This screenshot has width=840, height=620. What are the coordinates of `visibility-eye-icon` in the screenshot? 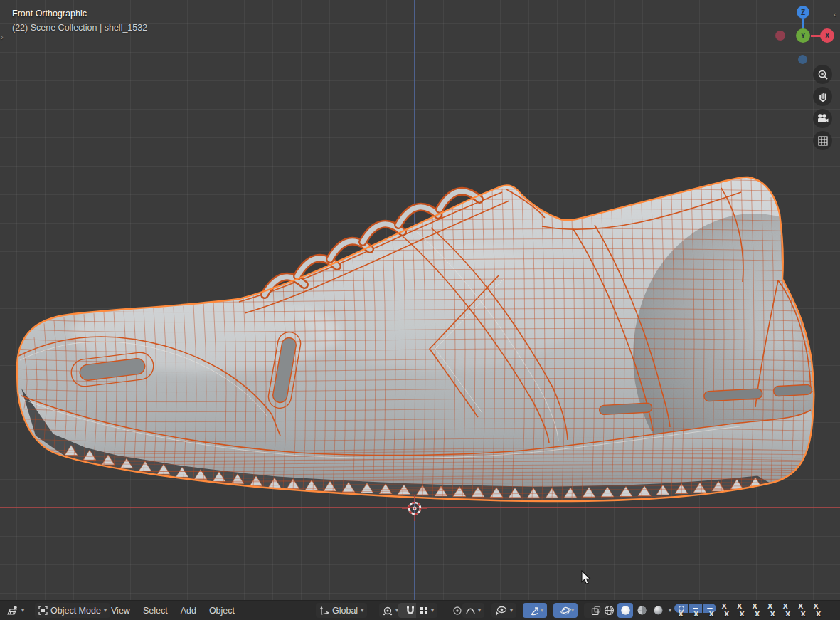 It's located at (501, 611).